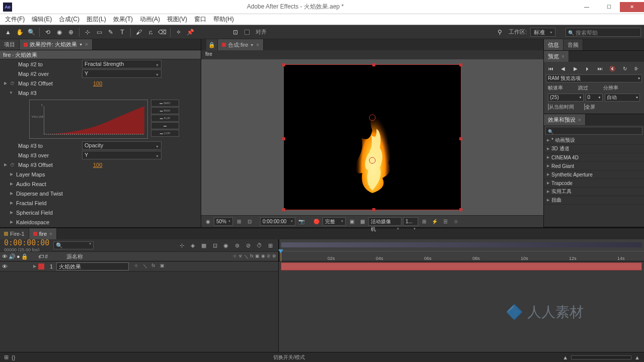  What do you see at coordinates (601, 357) in the screenshot?
I see `zoom-slider` at bounding box center [601, 357].